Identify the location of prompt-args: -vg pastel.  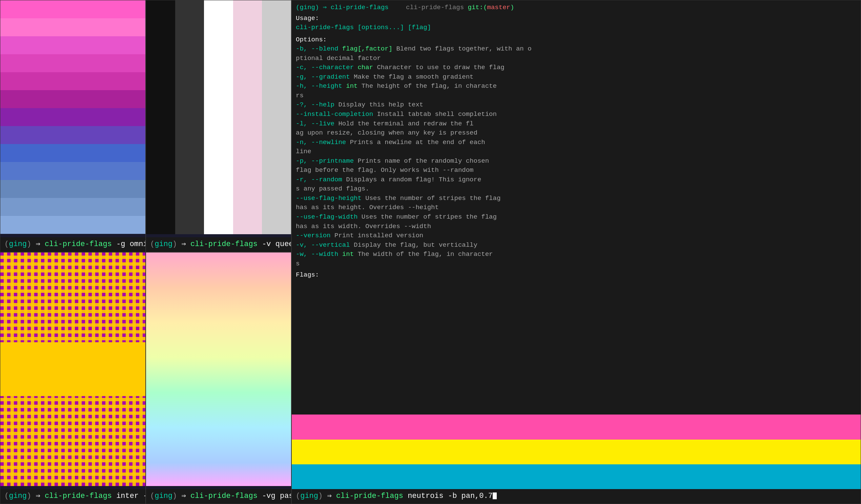
(277, 496).